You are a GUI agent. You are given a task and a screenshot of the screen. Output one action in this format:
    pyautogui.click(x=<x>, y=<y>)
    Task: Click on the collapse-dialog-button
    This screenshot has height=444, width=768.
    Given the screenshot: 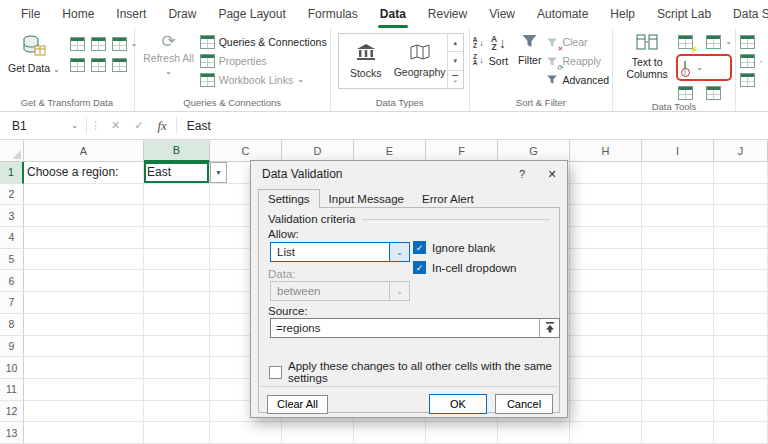 What is the action you would take?
    pyautogui.click(x=549, y=328)
    